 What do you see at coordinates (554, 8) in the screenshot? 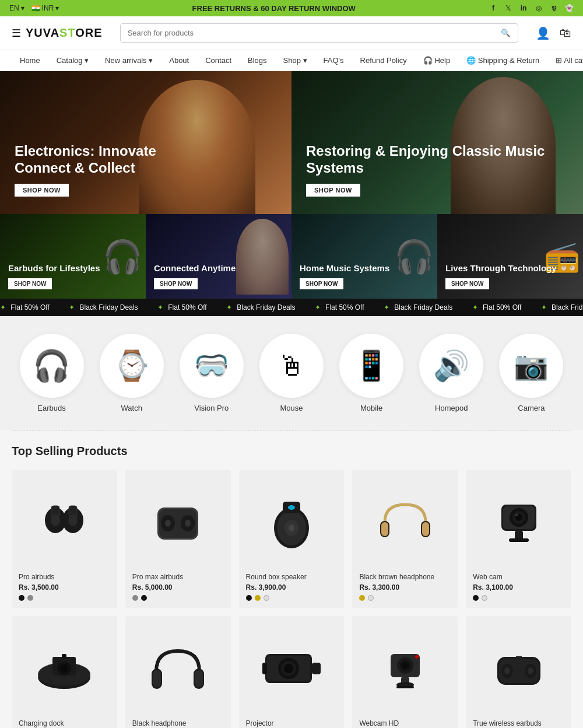
I see `pinterest-icon: 𝕻` at bounding box center [554, 8].